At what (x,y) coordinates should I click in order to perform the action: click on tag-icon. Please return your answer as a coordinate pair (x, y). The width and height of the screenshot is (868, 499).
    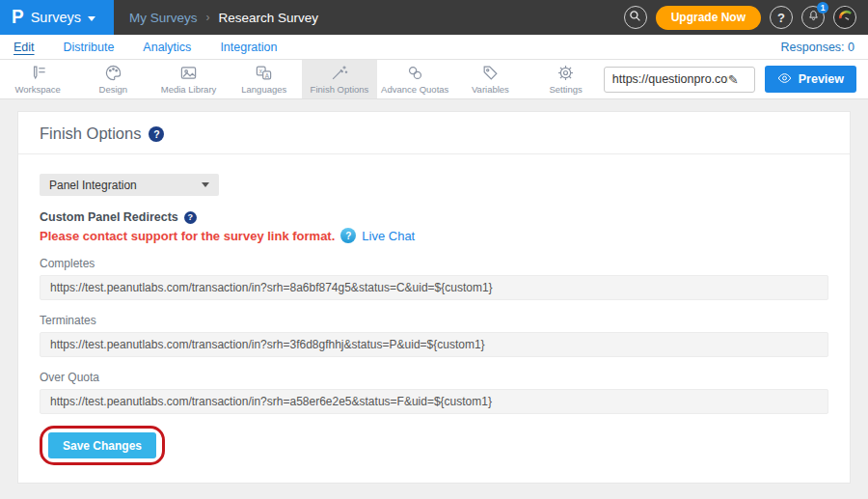
    Looking at the image, I should click on (490, 73).